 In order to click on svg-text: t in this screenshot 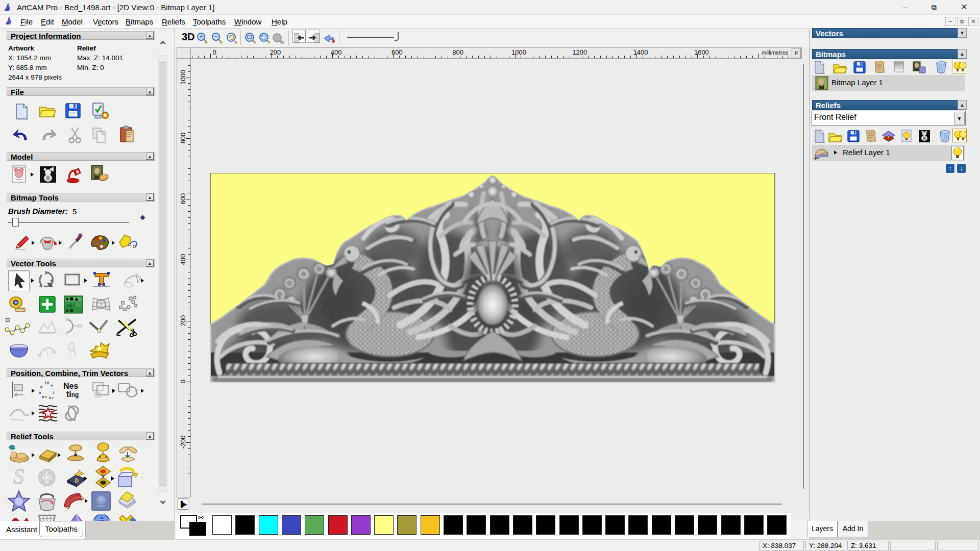, I will do `click(54, 393)`.